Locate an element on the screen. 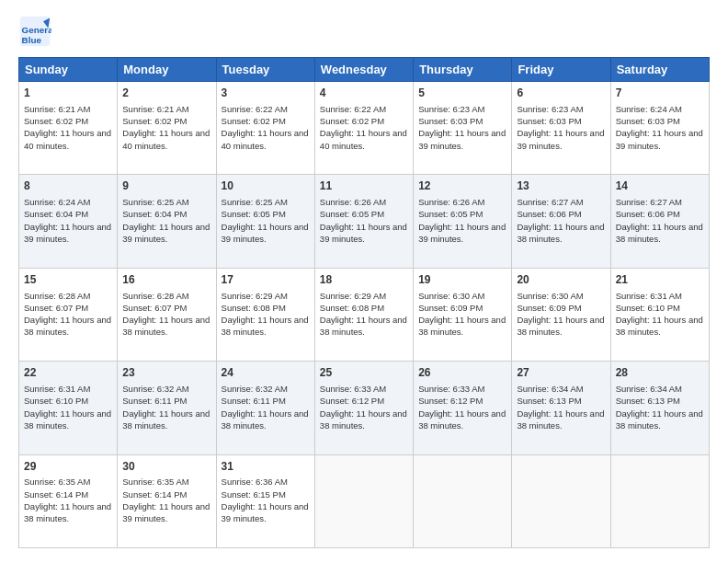 This screenshot has height=563, width=728. day-number: 23 is located at coordinates (166, 373).